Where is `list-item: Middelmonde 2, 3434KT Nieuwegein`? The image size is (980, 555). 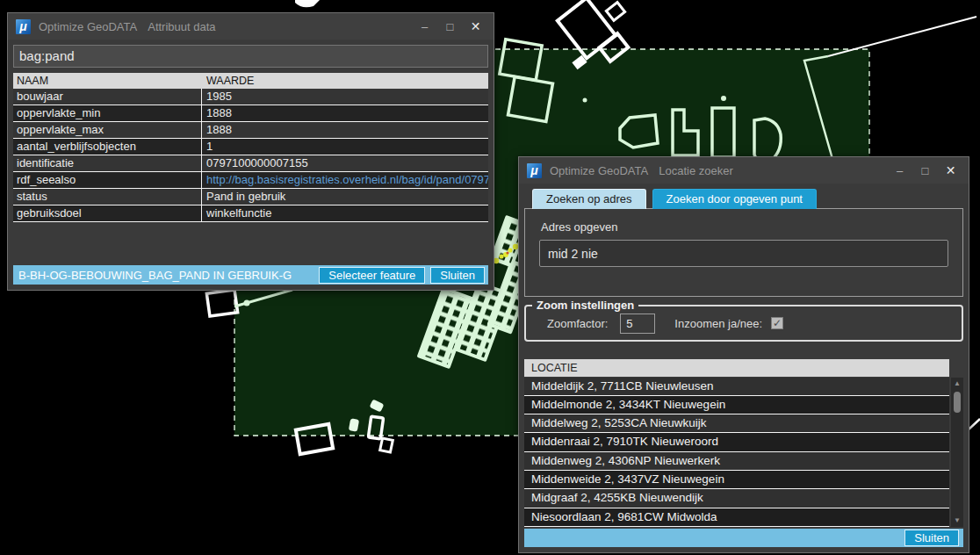 list-item: Middelmonde 2, 3434KT Nieuwegein is located at coordinates (737, 406).